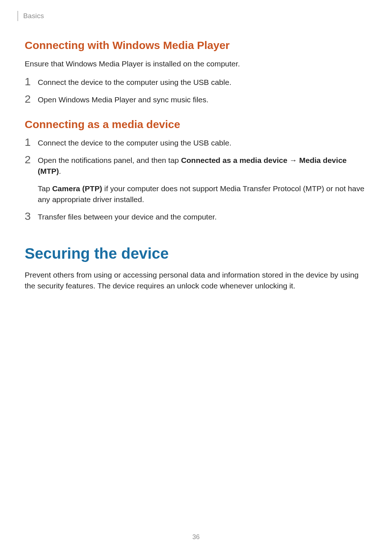  Describe the element at coordinates (192, 16) in the screenshot. I see `page-header: Basics` at that location.